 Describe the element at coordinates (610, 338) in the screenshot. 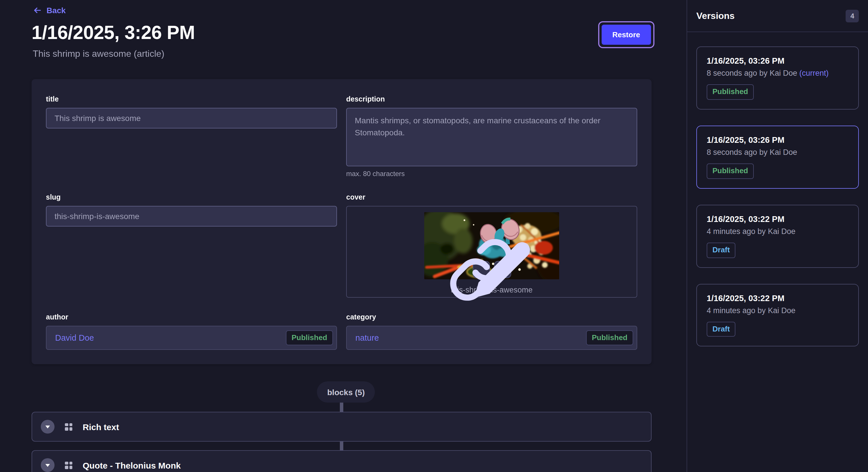

I see `category-status-badge: Published` at that location.